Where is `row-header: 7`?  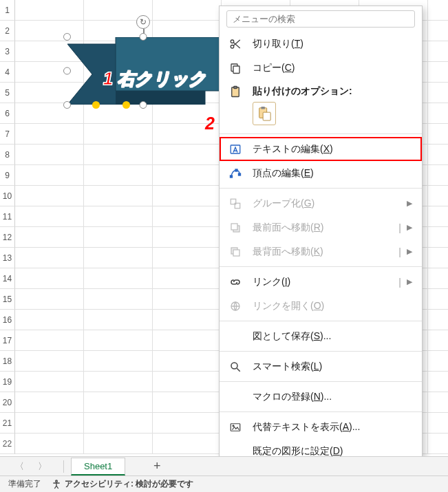
row-header: 7 is located at coordinates (8, 134).